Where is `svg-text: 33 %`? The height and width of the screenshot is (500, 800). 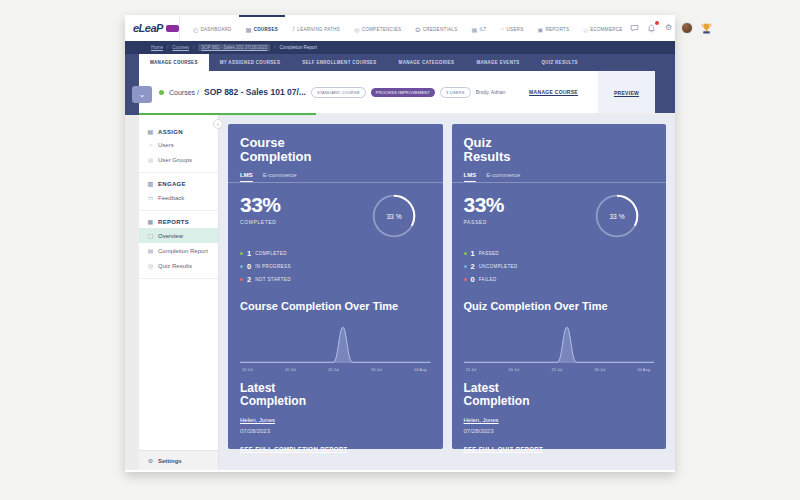
svg-text: 33 % is located at coordinates (616, 216).